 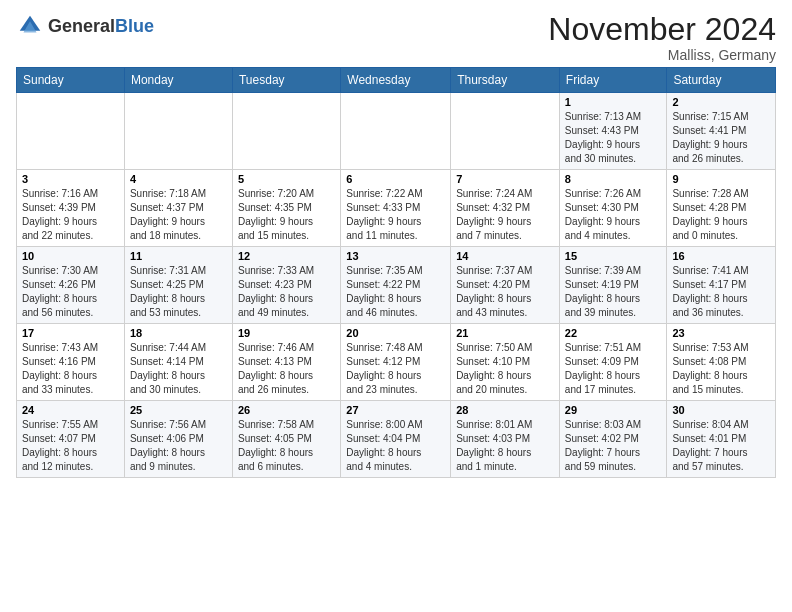 I want to click on day-number: 14, so click(x=505, y=256).